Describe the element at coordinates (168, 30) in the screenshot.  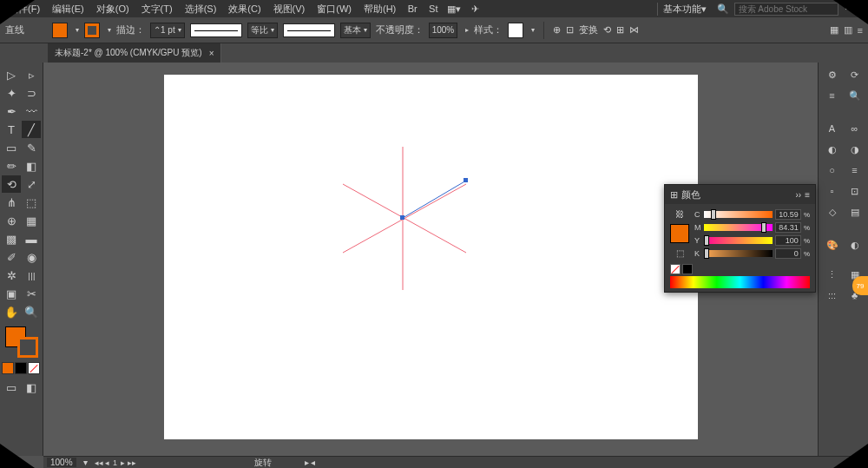
I see `stroke-weight-input: ⌃1 pt▾` at that location.